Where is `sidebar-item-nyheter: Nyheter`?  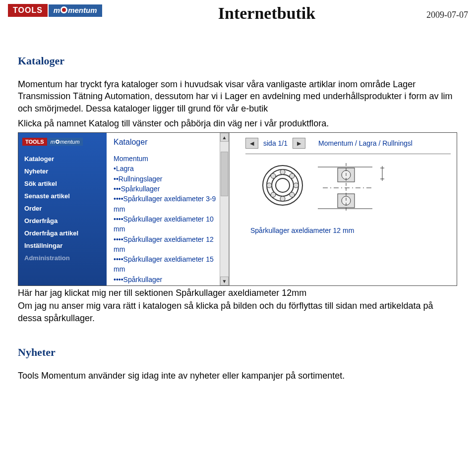
sidebar-item-nyheter: Nyheter is located at coordinates (62, 171).